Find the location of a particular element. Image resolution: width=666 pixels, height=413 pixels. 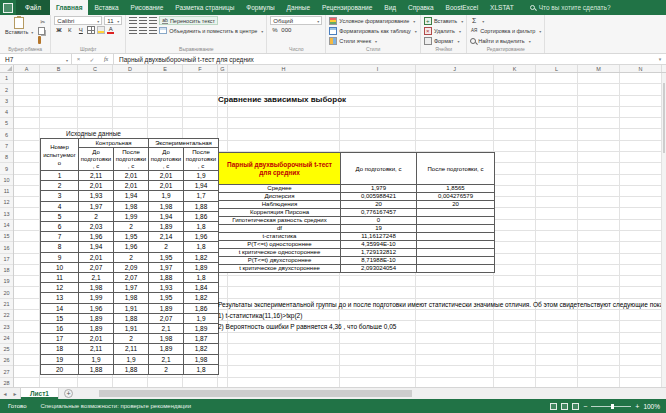

comma-style-button: 000 is located at coordinates (286, 30).